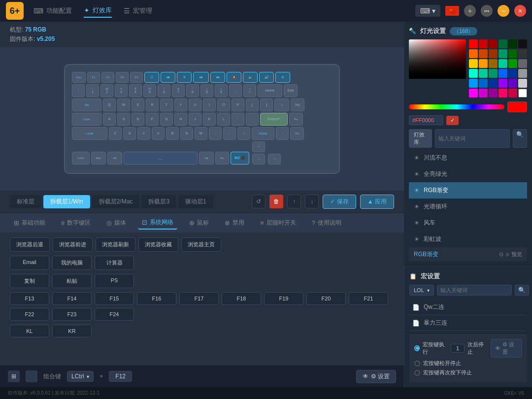 Image resolution: width=532 pixels, height=399 pixels. What do you see at coordinates (81, 158) in the screenshot?
I see `key-lctrl: LCtrl` at bounding box center [81, 158].